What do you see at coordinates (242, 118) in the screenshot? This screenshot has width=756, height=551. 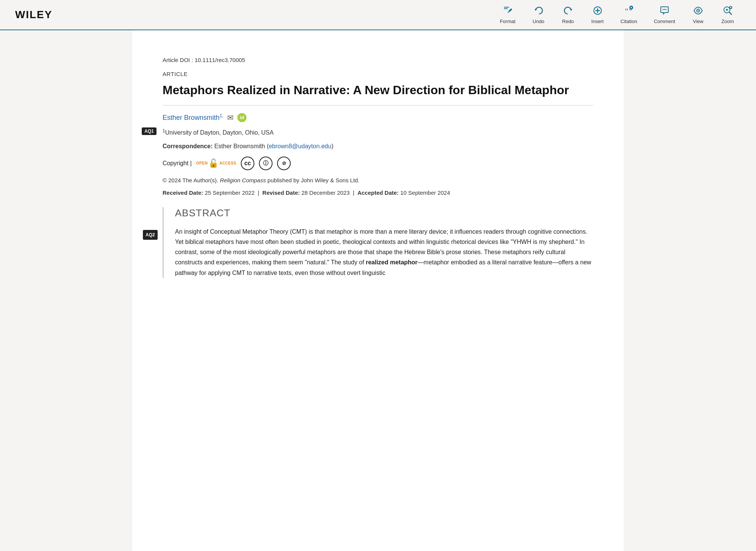 I see `orcid-icon: id` at bounding box center [242, 118].